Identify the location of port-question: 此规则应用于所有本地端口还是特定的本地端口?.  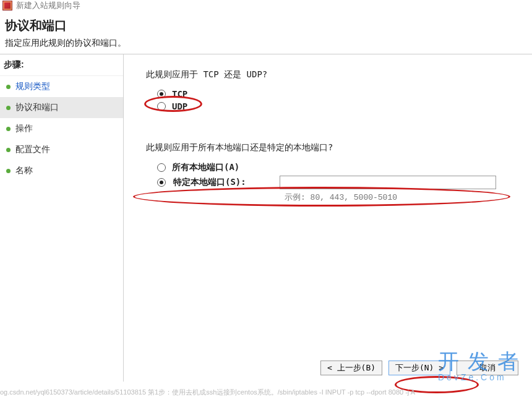
(332, 148).